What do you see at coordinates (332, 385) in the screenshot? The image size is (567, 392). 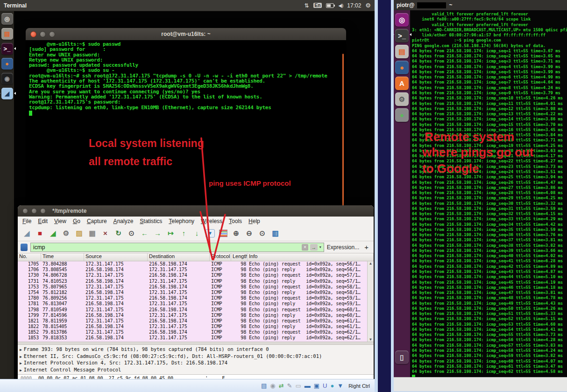 I see `shared-clipboard-icon: ●` at bounding box center [332, 385].